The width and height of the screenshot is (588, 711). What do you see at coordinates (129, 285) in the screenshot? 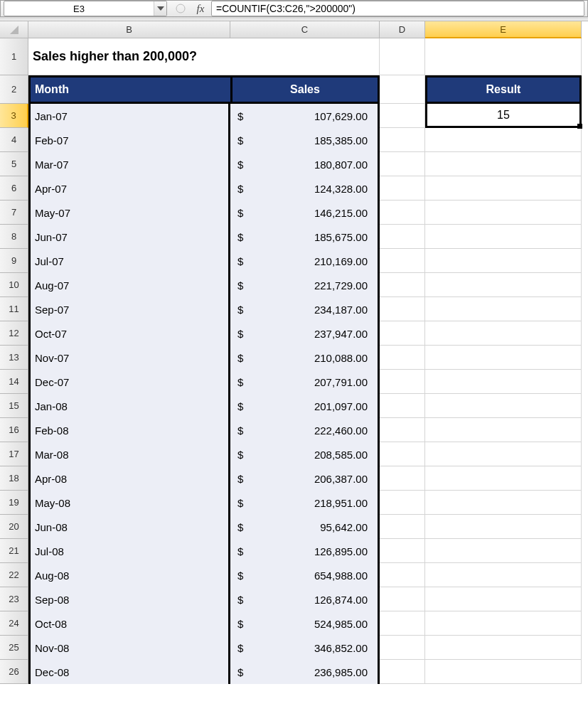
I see `cell-month-10: Aug-07` at bounding box center [129, 285].